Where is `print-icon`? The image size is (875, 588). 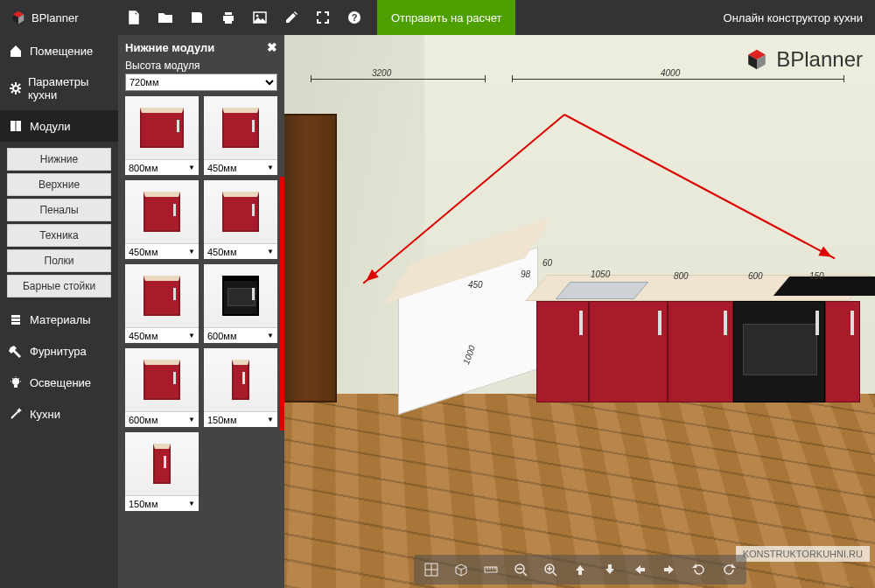
print-icon is located at coordinates (228, 18).